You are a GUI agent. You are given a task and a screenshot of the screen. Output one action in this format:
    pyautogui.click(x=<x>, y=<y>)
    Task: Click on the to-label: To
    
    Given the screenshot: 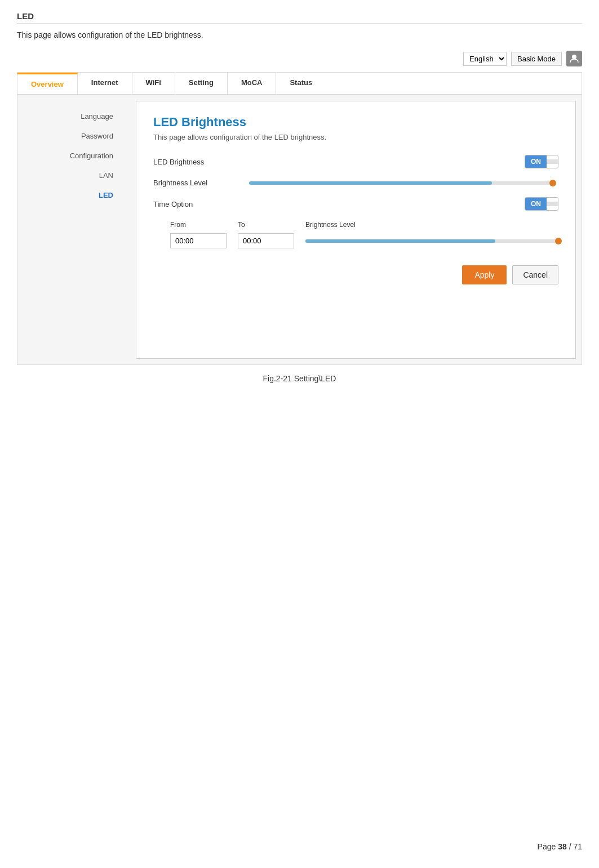 What is the action you would take?
    pyautogui.click(x=272, y=225)
    